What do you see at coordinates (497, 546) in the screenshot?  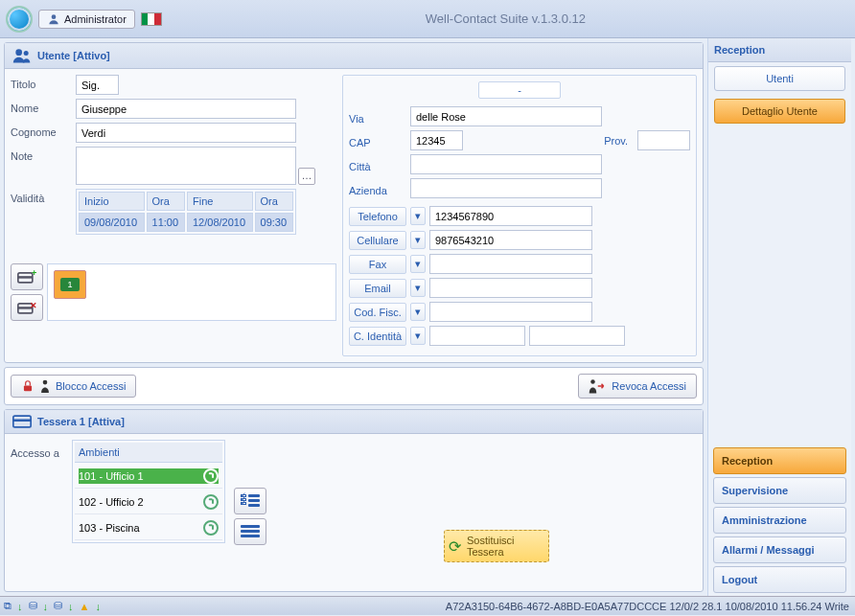 I see `sostituisci-tessera-button: ⟳ Sostituisci Tessera` at bounding box center [497, 546].